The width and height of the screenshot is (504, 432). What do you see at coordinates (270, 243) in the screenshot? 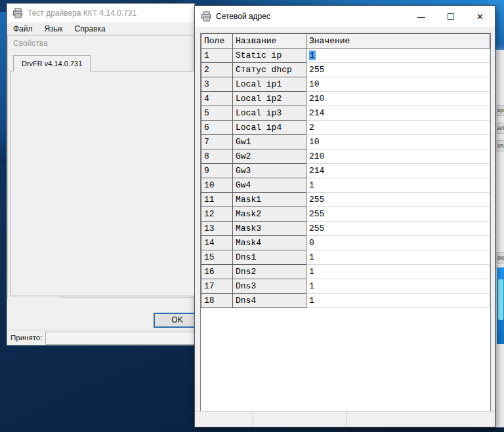
I see `cell-name: Mask4` at bounding box center [270, 243].